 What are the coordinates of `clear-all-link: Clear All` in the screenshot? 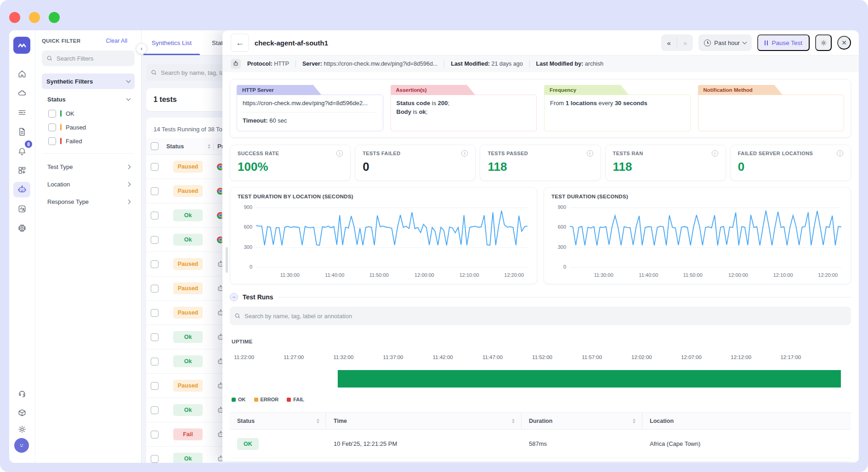 It's located at (117, 41).